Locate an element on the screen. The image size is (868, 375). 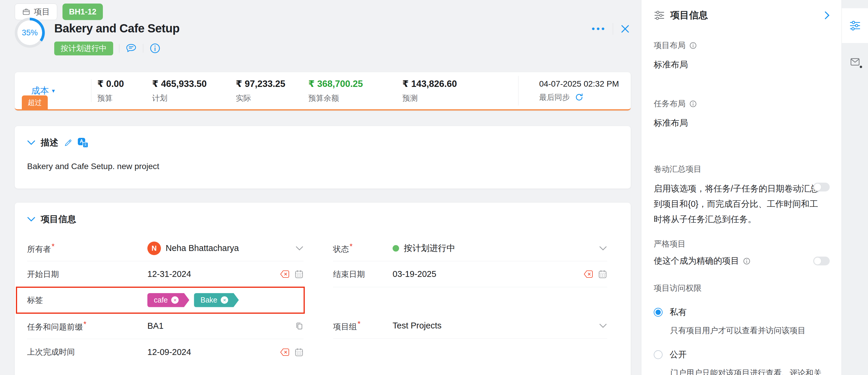
field-label: 标签 is located at coordinates (87, 300).